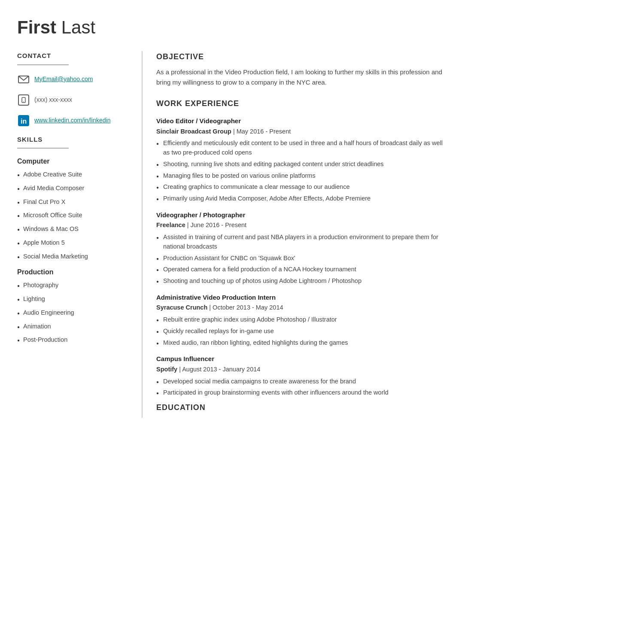  Describe the element at coordinates (74, 327) in the screenshot. I see `skill-item: Animation` at that location.